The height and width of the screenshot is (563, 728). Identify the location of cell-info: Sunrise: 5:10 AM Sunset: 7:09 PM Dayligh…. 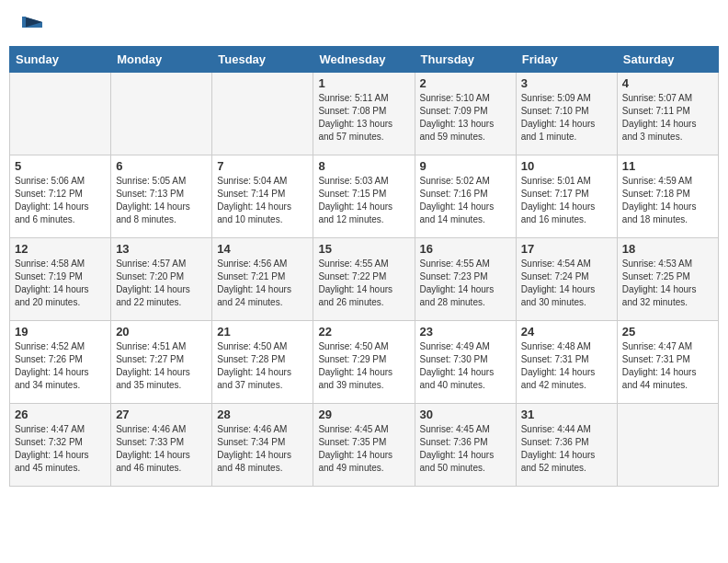
(465, 118).